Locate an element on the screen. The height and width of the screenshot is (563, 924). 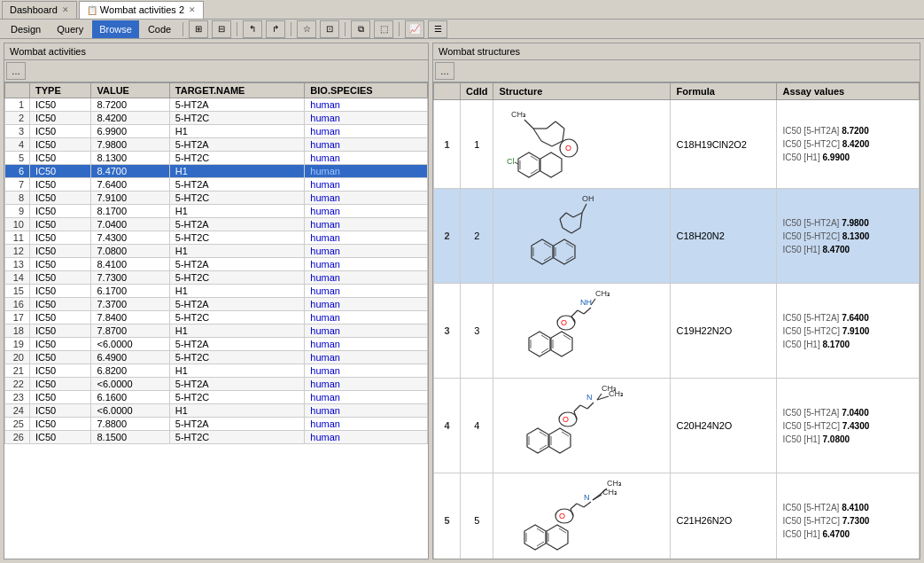
col-type: TYPE is located at coordinates (60, 90).